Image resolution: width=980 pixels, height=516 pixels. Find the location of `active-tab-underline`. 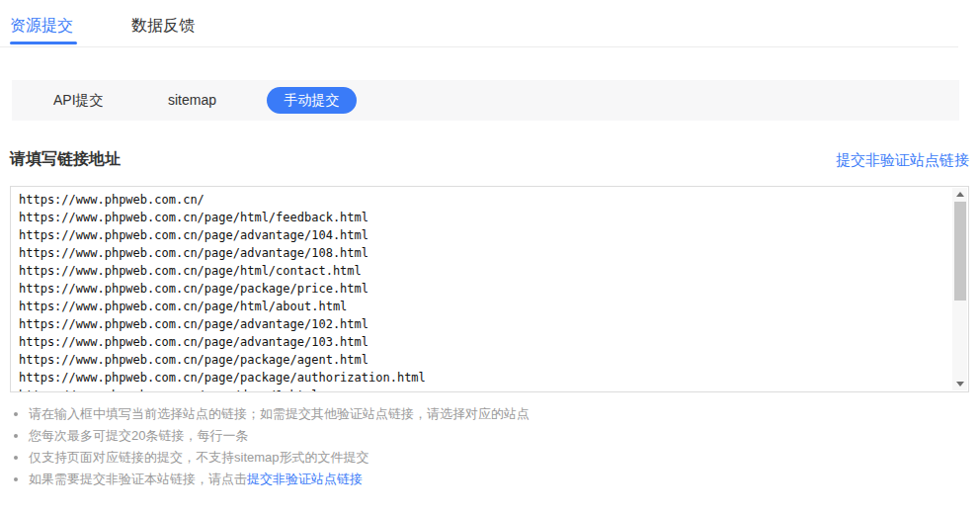

active-tab-underline is located at coordinates (43, 43).